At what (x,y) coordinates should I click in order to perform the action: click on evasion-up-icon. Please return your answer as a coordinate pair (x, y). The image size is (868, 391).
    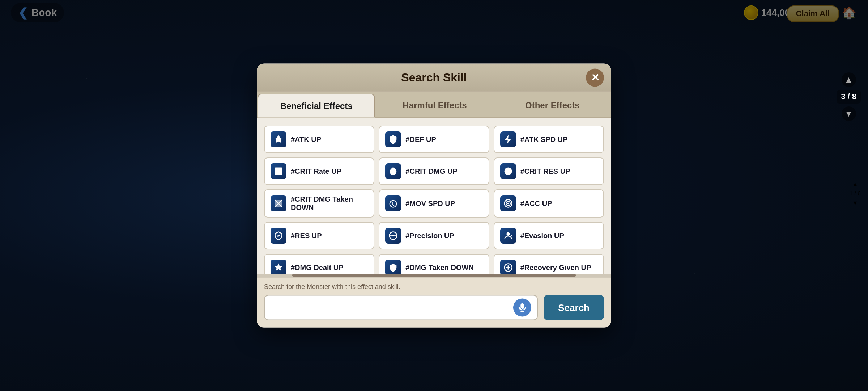
    Looking at the image, I should click on (508, 236).